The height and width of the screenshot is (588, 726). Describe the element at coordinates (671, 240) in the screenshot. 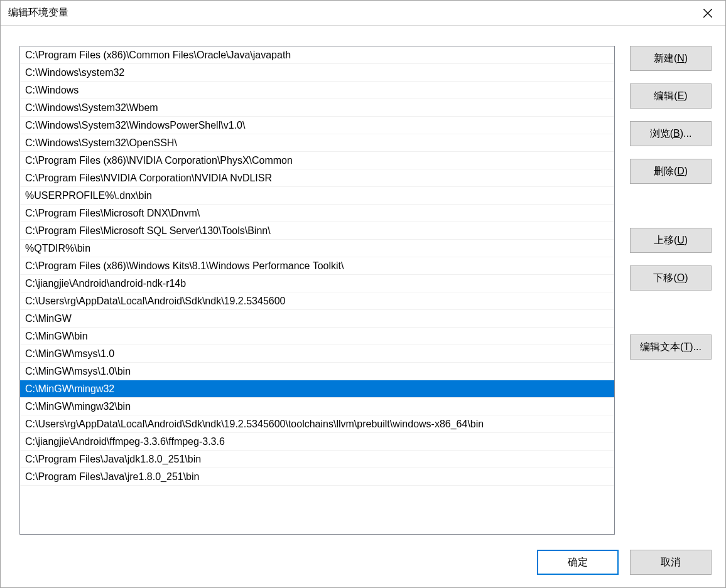

I see `move-up-button: 上移(U)` at that location.